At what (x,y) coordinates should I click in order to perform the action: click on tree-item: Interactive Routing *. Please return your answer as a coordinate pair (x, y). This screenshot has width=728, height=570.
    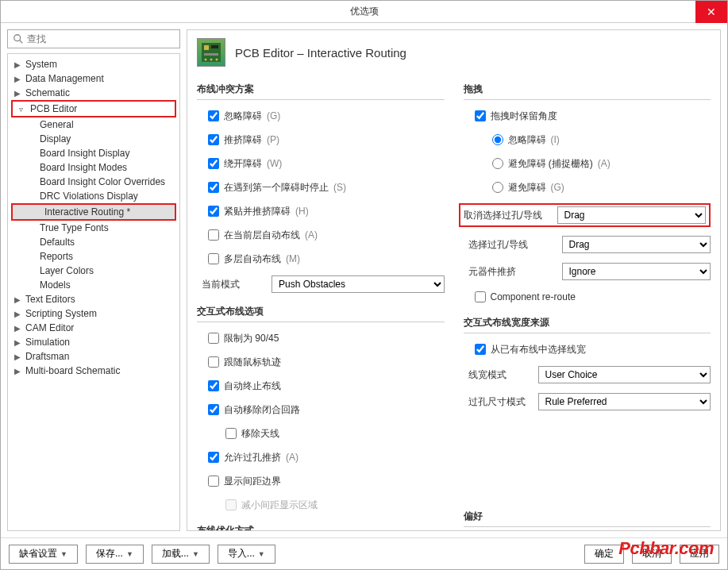
    Looking at the image, I should click on (94, 212).